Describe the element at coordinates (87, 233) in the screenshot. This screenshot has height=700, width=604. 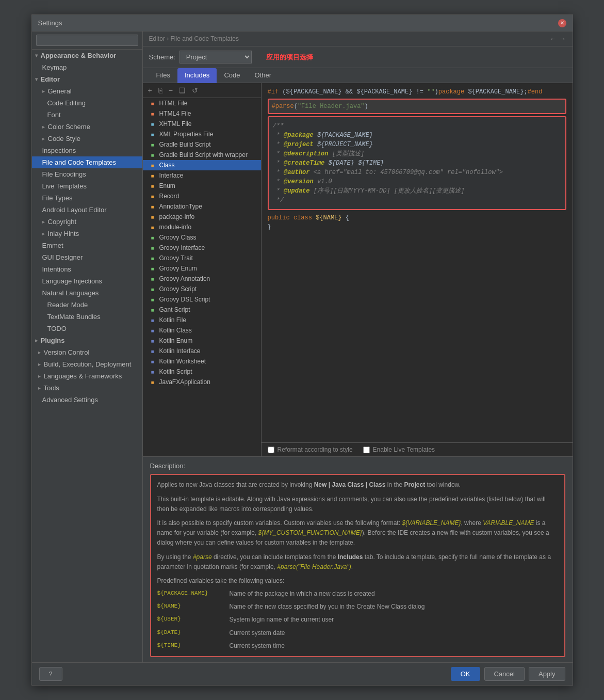
I see `sidebar-item-inlay-hints: ▸Inlay Hints` at that location.